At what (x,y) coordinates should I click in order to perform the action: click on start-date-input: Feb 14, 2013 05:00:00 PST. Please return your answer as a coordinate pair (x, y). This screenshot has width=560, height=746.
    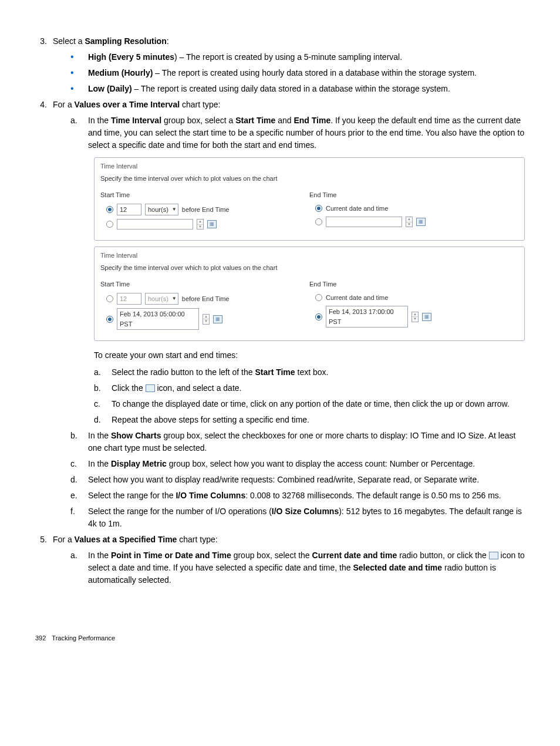
    Looking at the image, I should click on (158, 319).